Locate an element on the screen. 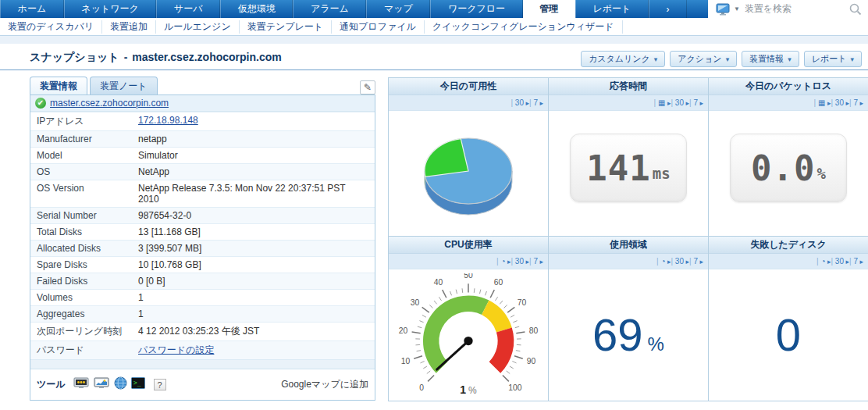  search-placeholder: 装置を検索 is located at coordinates (796, 9).